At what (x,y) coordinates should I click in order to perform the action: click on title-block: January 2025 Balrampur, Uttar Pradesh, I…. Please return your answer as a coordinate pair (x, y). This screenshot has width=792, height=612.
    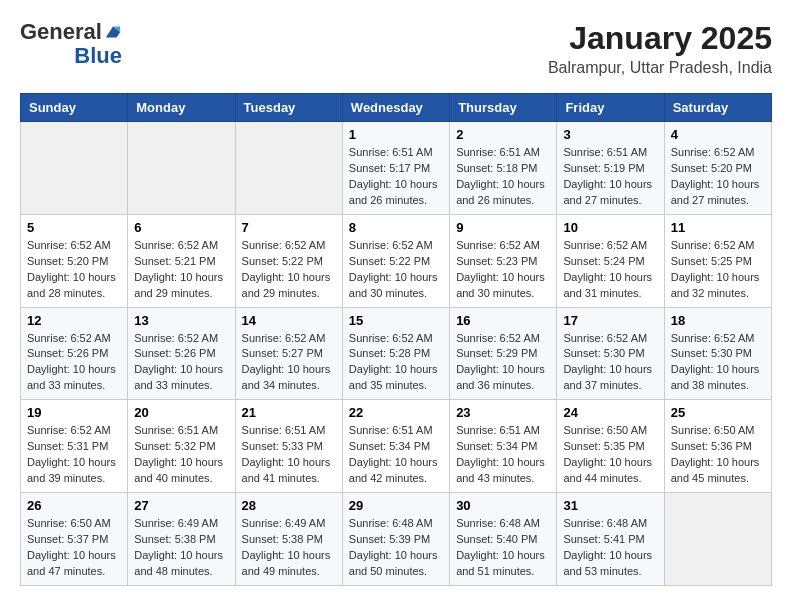
    Looking at the image, I should click on (660, 48).